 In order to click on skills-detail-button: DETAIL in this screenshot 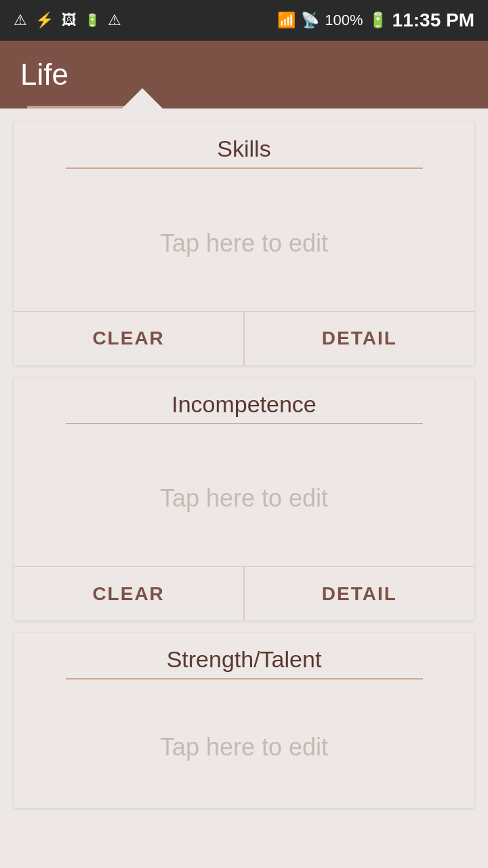, I will do `click(359, 339)`.